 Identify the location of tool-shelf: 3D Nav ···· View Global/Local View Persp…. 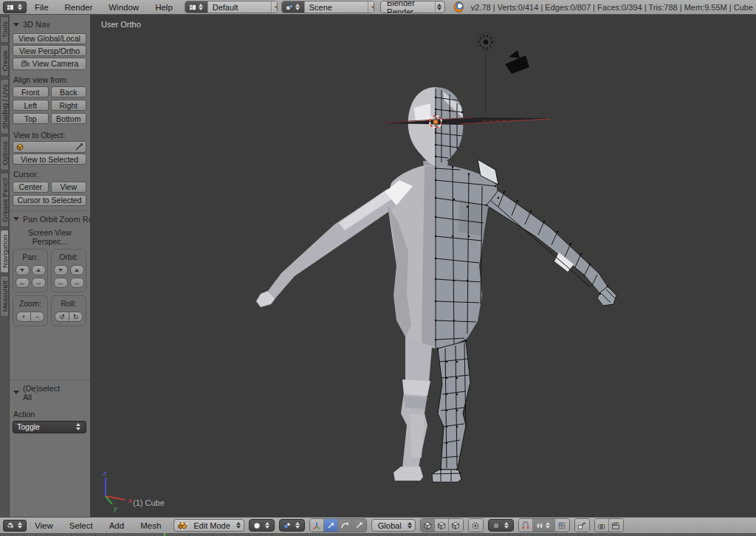
(50, 266).